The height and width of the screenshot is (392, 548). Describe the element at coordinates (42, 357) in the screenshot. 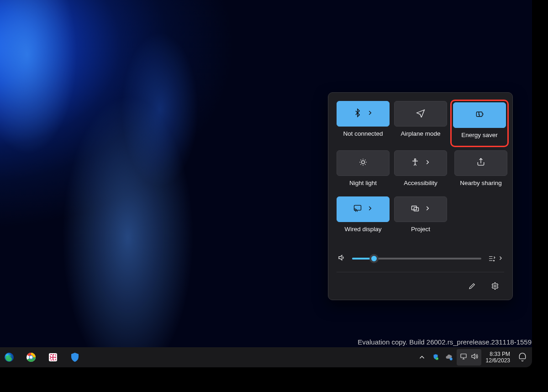

I see `taskbar-pinned-apps` at that location.